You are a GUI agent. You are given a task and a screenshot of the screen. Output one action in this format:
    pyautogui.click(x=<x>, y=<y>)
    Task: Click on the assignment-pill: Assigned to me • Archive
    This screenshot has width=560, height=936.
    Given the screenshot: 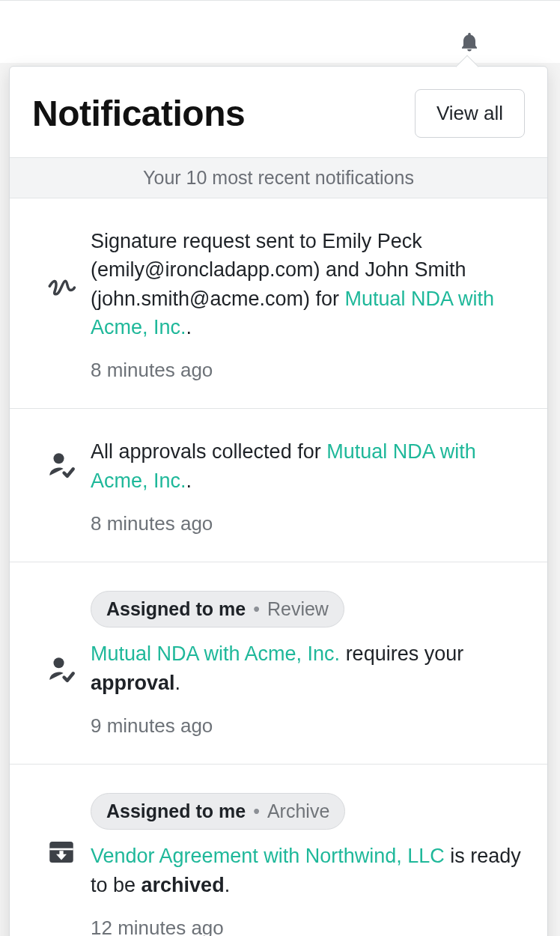 What is the action you would take?
    pyautogui.click(x=218, y=812)
    